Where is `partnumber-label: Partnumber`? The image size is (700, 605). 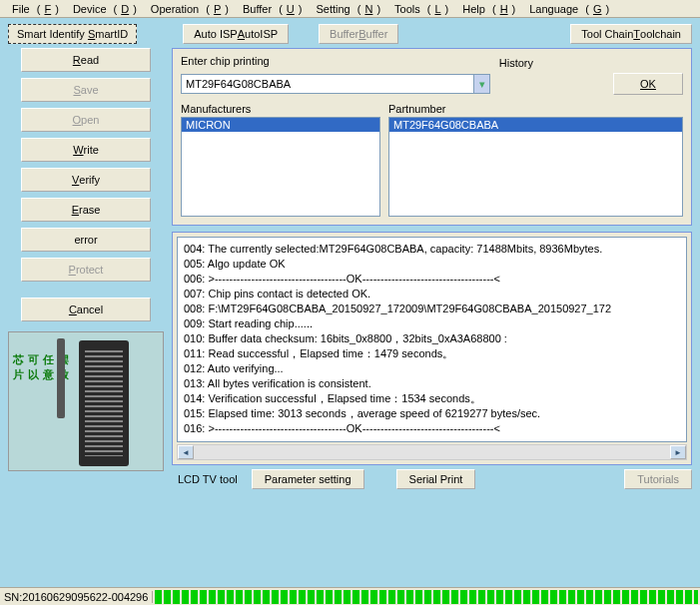 partnumber-label: Partnumber is located at coordinates (535, 109).